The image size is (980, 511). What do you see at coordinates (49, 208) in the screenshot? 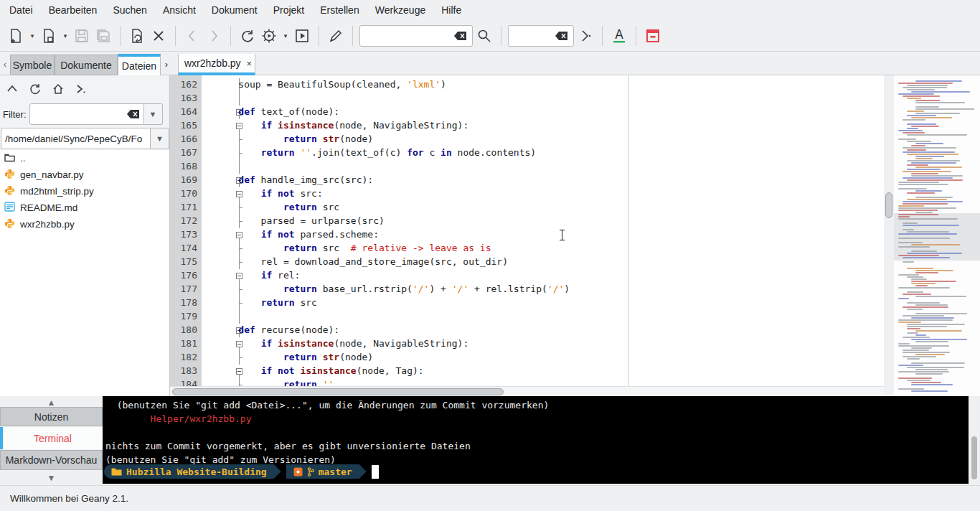
I see `file-name: README.md` at bounding box center [49, 208].